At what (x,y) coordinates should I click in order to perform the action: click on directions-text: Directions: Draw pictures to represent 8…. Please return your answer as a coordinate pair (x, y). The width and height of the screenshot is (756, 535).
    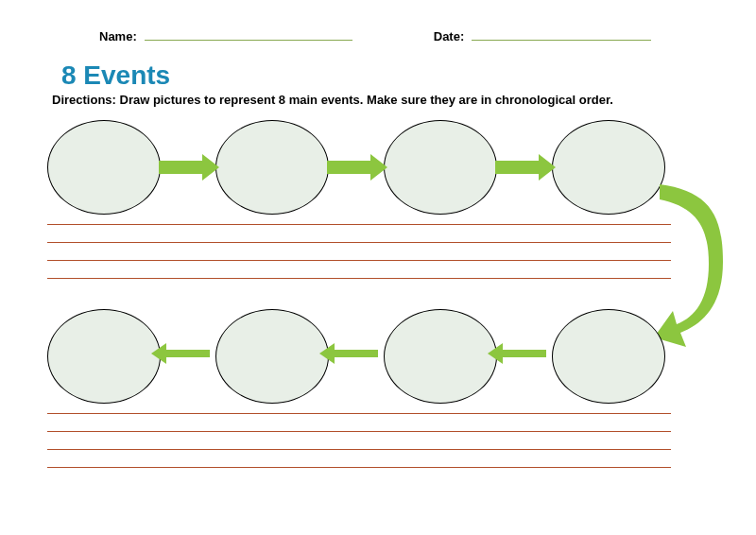
    Looking at the image, I should click on (378, 100).